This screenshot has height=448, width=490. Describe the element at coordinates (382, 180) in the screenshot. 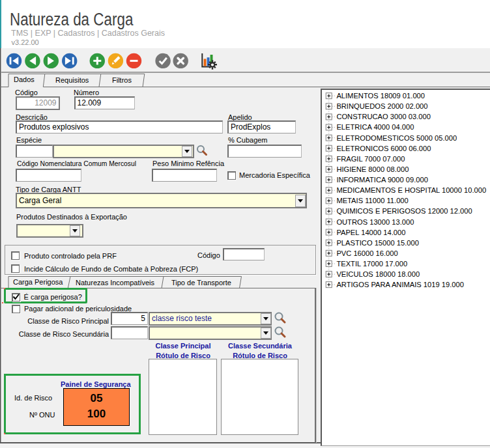

I see `svg-text: INFORMATICA 9000 09.000` at that location.